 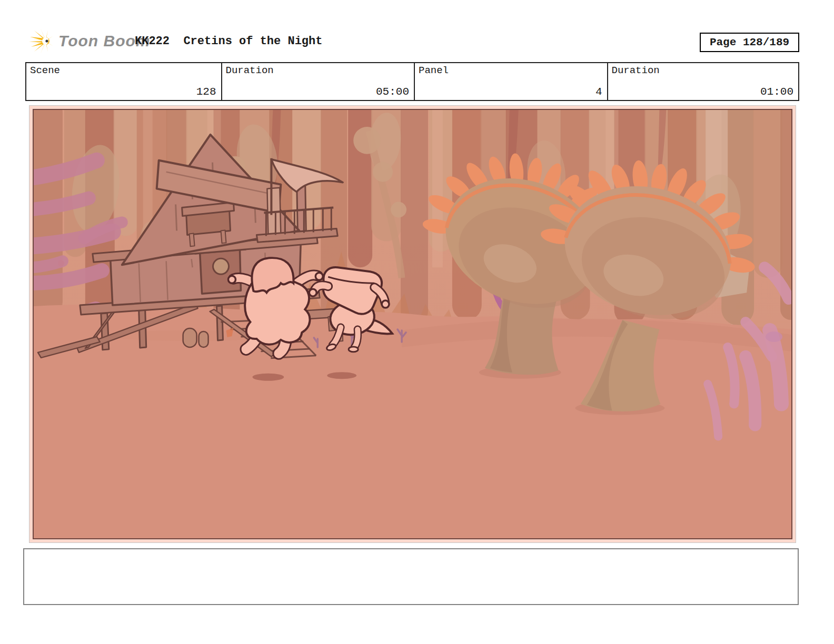 What do you see at coordinates (703, 71) in the screenshot?
I see `panel-duration-label: Duration` at bounding box center [703, 71].